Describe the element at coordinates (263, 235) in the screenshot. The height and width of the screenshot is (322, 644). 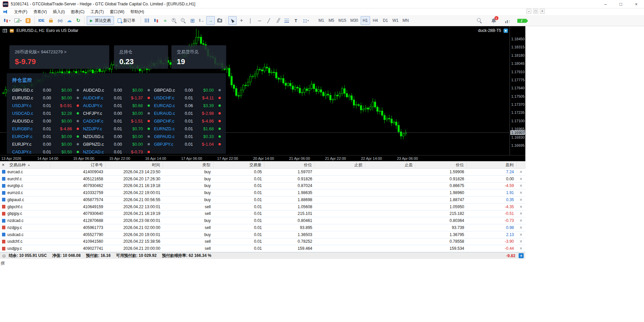
I see `position-row-usdcad: usdcad.c4055277902026.04.20 19:00:01buy0…` at that location.